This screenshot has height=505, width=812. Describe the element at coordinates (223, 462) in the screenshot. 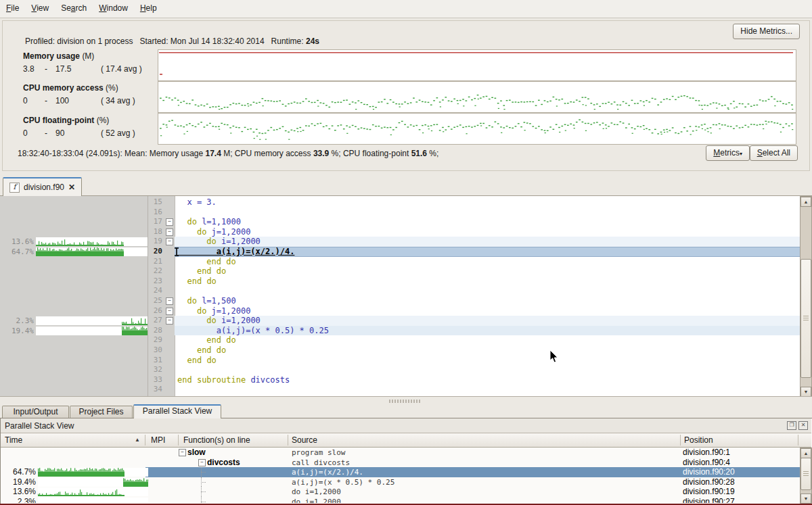

I see `function-name: divcosts` at that location.